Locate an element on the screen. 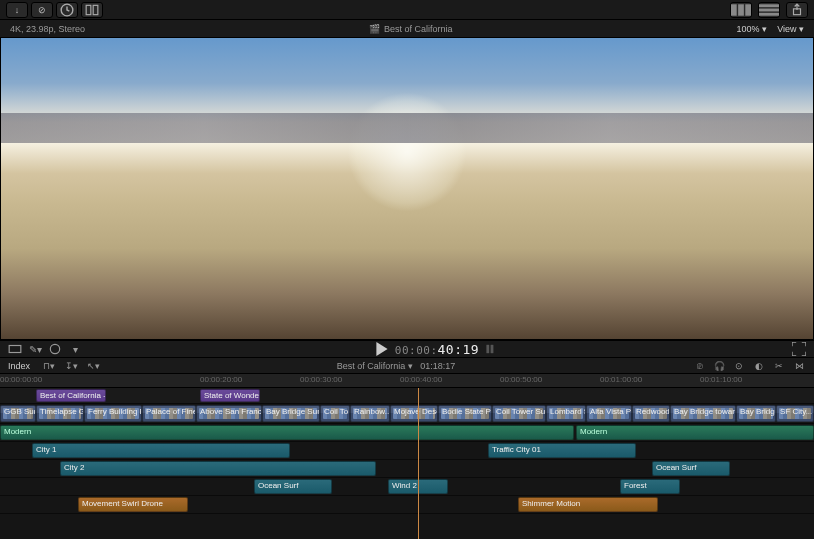 This screenshot has width=814, height=539. import-button: ↓ is located at coordinates (17, 10).